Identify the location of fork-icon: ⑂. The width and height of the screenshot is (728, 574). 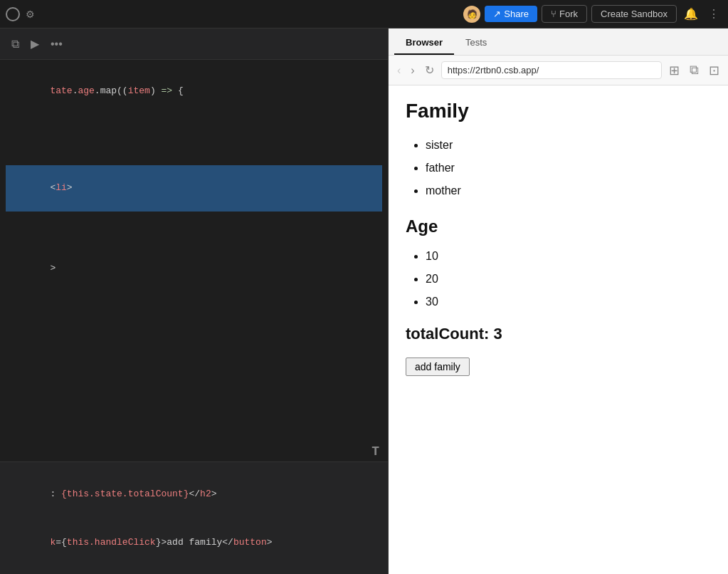
(554, 14).